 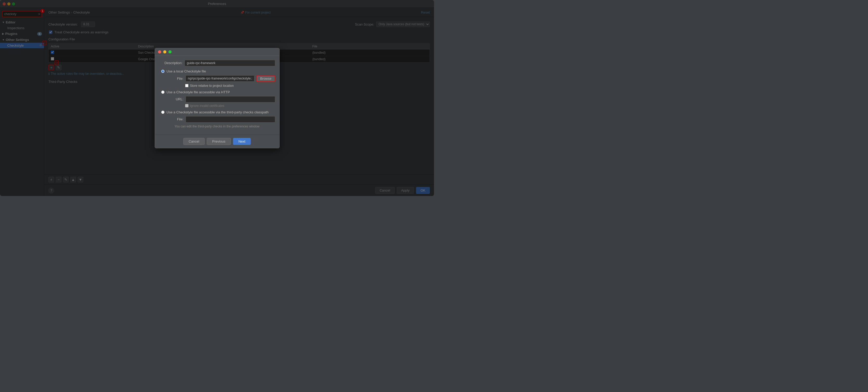 I want to click on classpath-file-input, so click(x=230, y=119).